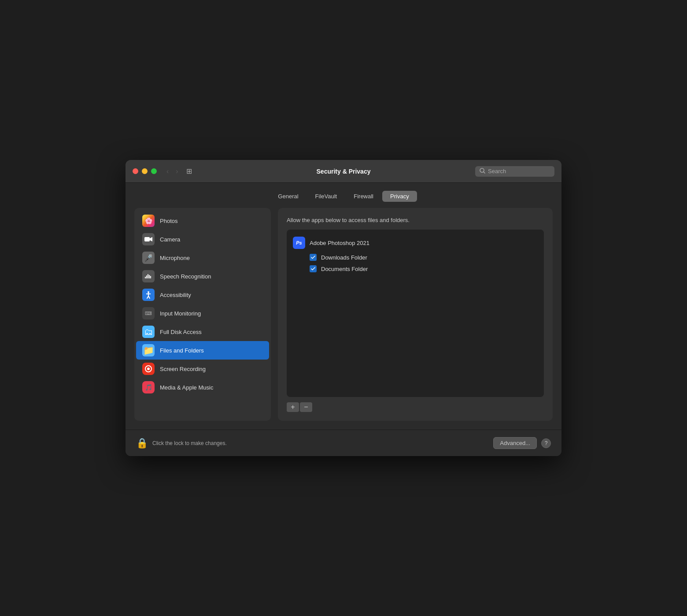 This screenshot has width=687, height=616. I want to click on maximize-button, so click(154, 171).